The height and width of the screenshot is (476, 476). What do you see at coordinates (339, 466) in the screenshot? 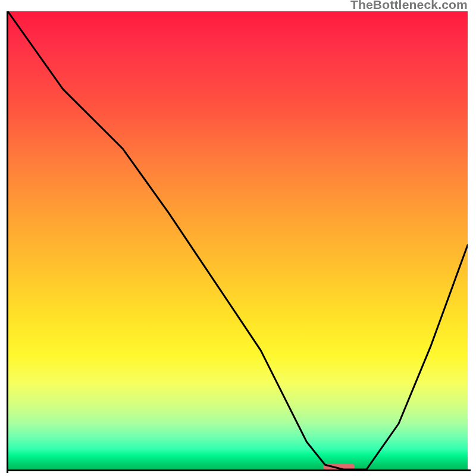
I see `optimum-marker` at bounding box center [339, 466].